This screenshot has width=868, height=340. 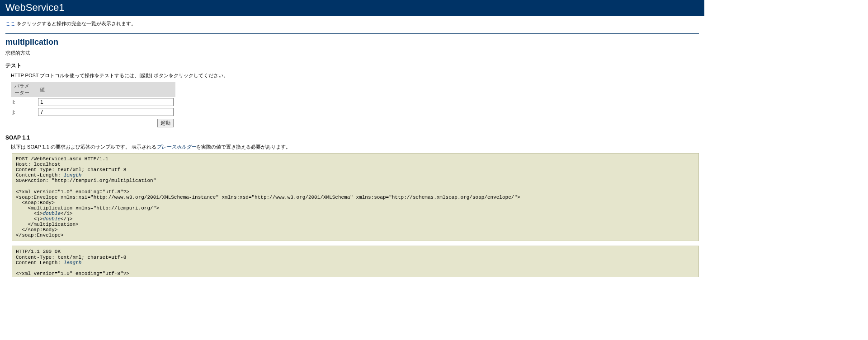 I want to click on test-heading: テスト, so click(x=352, y=66).